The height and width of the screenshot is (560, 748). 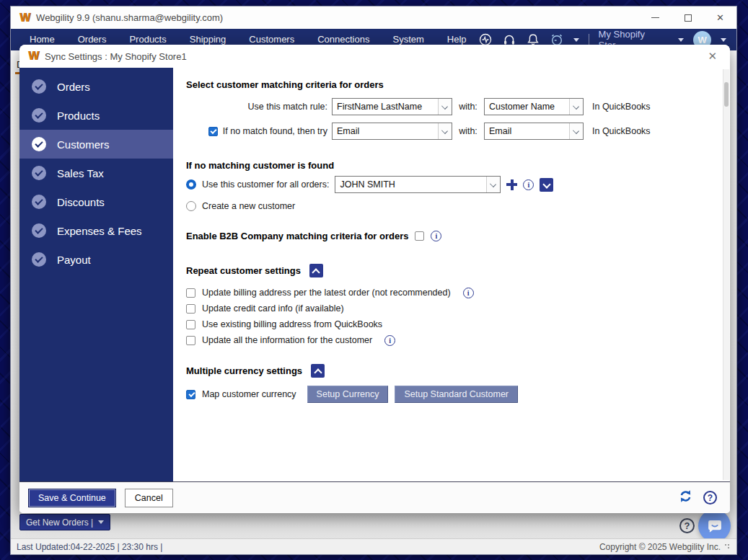 I want to click on refresh-icon, so click(x=685, y=497).